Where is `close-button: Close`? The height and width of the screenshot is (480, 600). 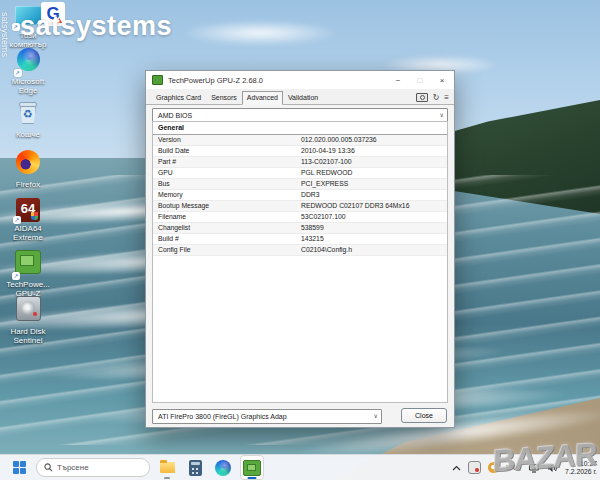
close-button: Close is located at coordinates (424, 416).